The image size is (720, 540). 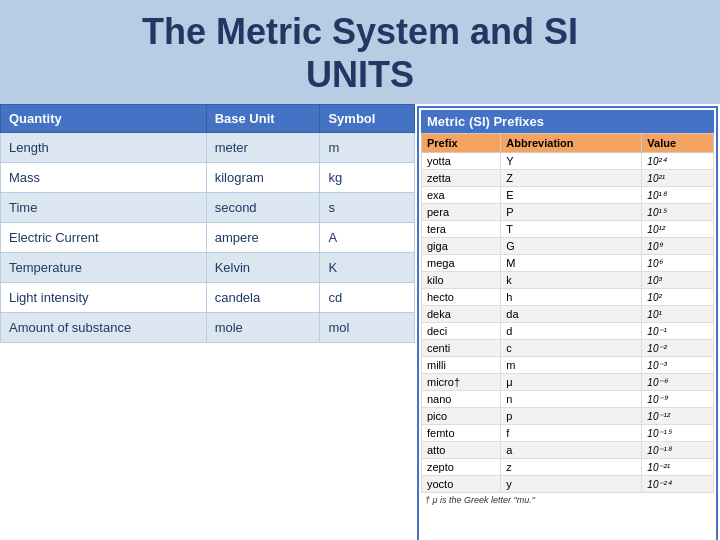 What do you see at coordinates (568, 144) in the screenshot?
I see `prefix-header-row: Prefix Abbreviation Value` at bounding box center [568, 144].